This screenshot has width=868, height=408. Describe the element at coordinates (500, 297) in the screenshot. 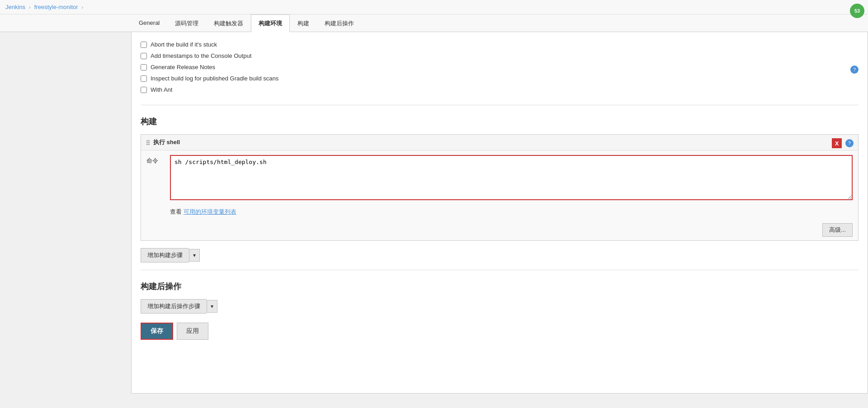

I see `post-build-section: 构建后操作 增加构建后操作步骤 ▾` at that location.